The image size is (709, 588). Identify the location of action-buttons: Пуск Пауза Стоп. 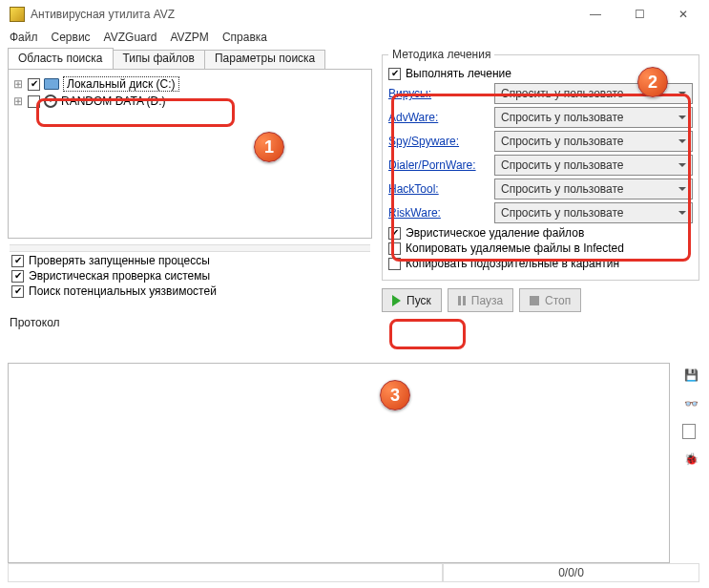
(540, 300).